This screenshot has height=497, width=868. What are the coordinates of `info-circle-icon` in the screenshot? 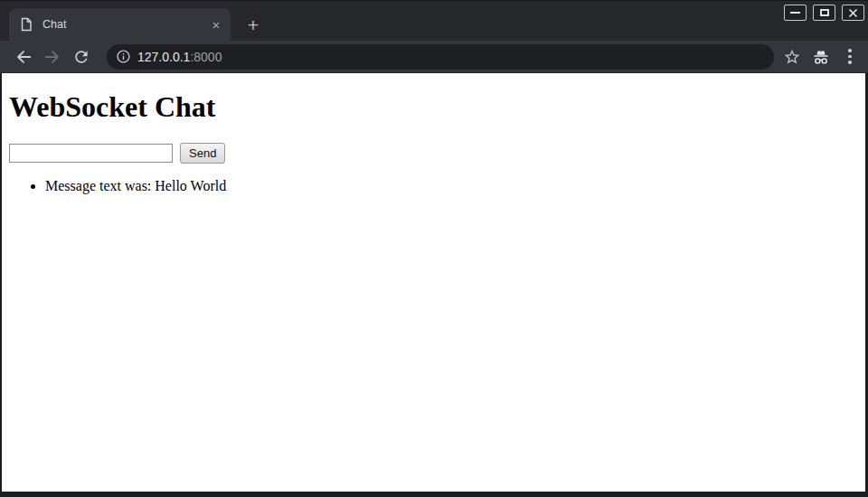 It's located at (123, 56).